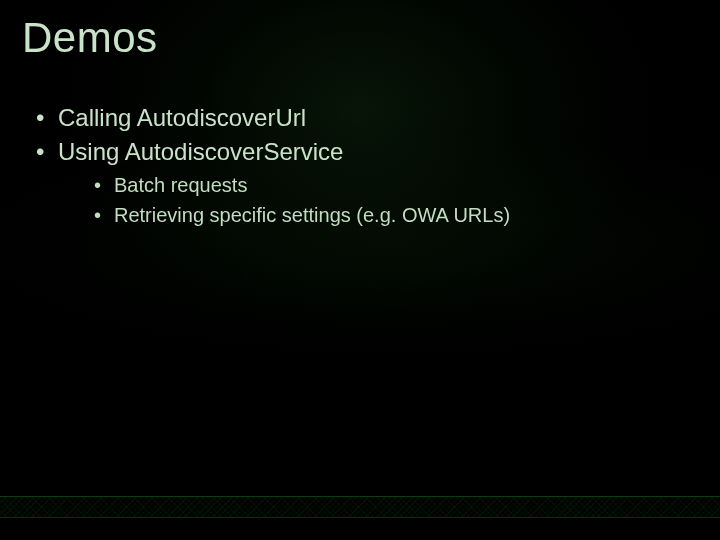 This screenshot has width=720, height=540. I want to click on sub-bullet-item: Batch requests, so click(390, 185).